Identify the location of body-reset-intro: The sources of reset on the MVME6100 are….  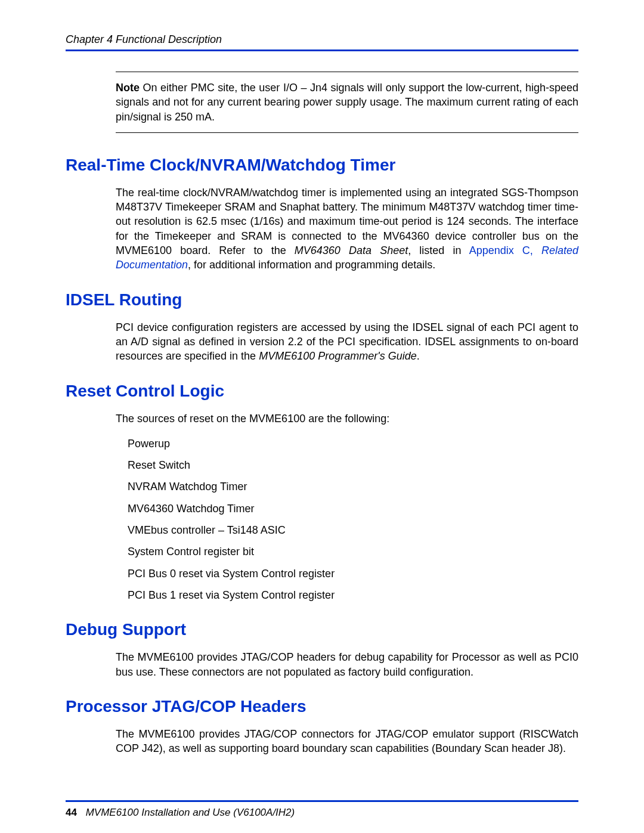
(347, 419).